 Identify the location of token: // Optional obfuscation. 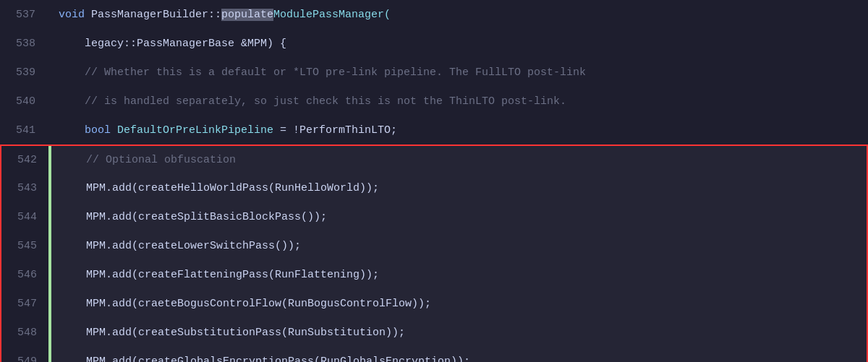
(148, 160).